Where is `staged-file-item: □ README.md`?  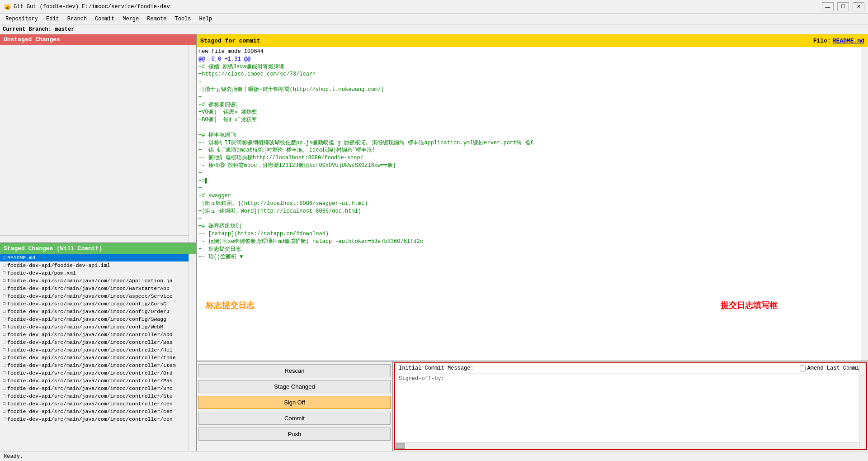
staged-file-item: □ README.md is located at coordinates (94, 258).